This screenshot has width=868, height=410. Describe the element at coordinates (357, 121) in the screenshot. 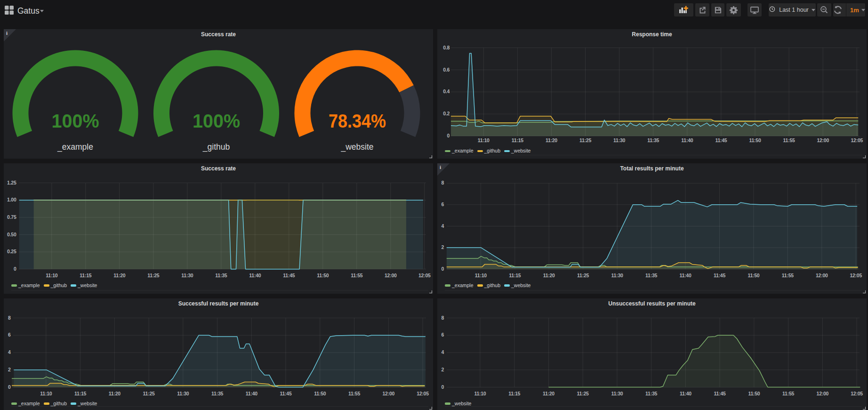

I see `svg-text: 78.34%` at that location.